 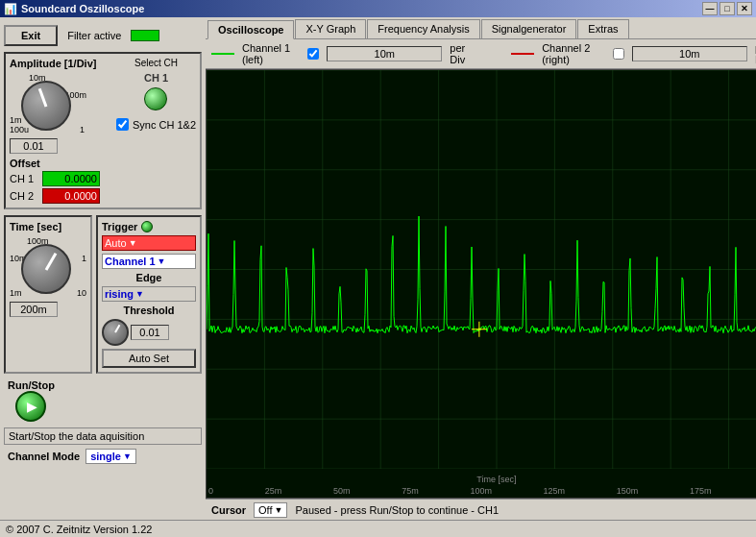 I want to click on tab-oscilloscope: Oscilloscope, so click(x=251, y=30).